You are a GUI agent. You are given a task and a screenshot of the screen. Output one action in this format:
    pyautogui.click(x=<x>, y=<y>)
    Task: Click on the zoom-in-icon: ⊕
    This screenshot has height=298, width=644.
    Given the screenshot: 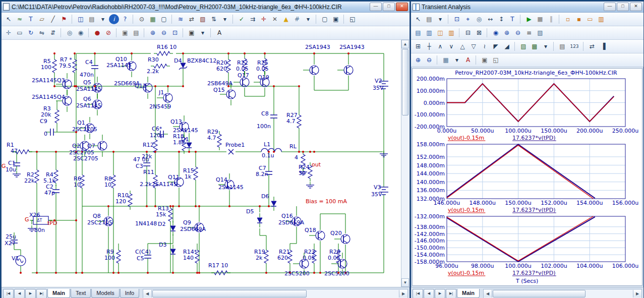 What is the action you would take?
    pyautogui.click(x=153, y=33)
    